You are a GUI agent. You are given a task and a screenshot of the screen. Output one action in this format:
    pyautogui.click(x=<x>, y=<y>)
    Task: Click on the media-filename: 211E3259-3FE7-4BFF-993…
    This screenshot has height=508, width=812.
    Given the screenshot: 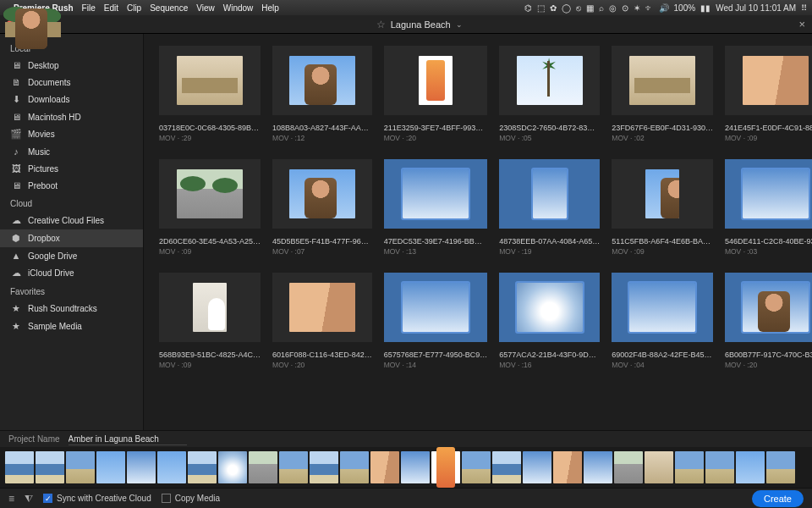 What is the action you would take?
    pyautogui.click(x=436, y=128)
    